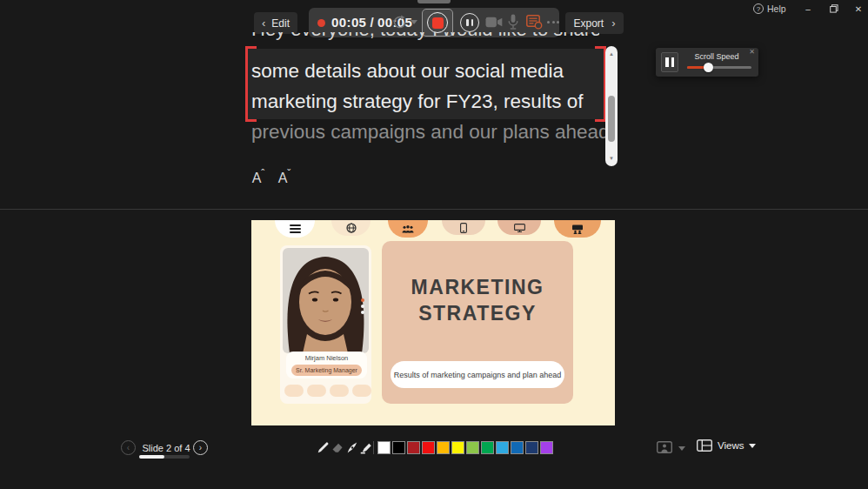 The image size is (868, 489). What do you see at coordinates (327, 358) in the screenshot?
I see `presenter-name: Mirjam Nielson` at bounding box center [327, 358].